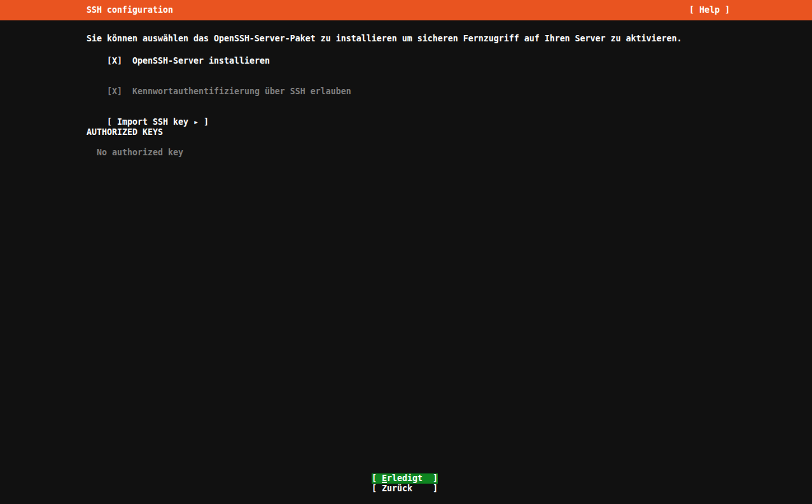 The width and height of the screenshot is (812, 504). What do you see at coordinates (405, 489) in the screenshot?
I see `back-button: [ Zurück ]` at bounding box center [405, 489].